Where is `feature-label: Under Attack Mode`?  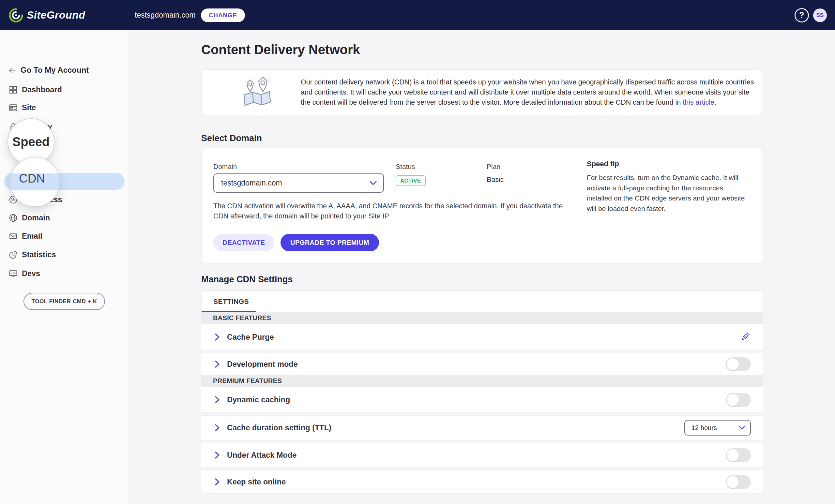
feature-label: Under Attack Mode is located at coordinates (262, 455).